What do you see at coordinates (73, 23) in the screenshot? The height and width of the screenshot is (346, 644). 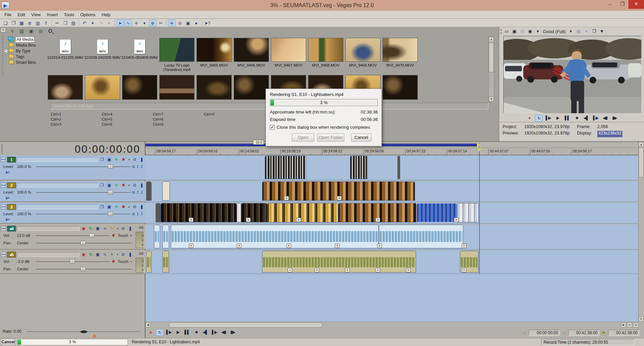 I see `paste-icon: ▤` at bounding box center [73, 23].